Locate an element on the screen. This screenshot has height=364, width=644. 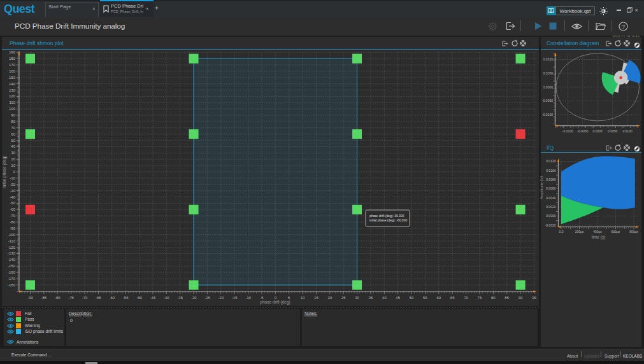
svg-text: 0.0020 is located at coordinates (551, 207).